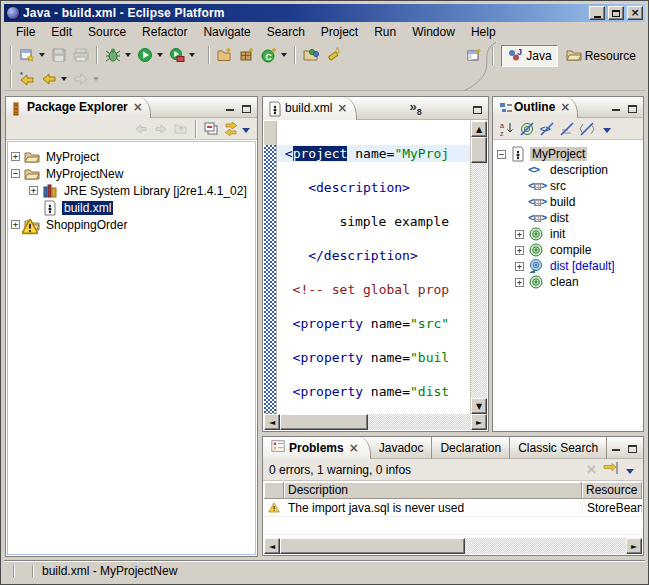 This screenshot has width=649, height=585. Describe the element at coordinates (132, 174) in the screenshot. I see `pe-tree-item-myprojectnew: −MyProjectNew` at that location.